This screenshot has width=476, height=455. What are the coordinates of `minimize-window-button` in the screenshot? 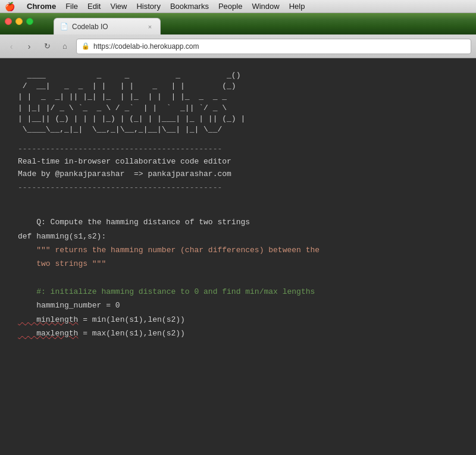 It's located at (19, 21).